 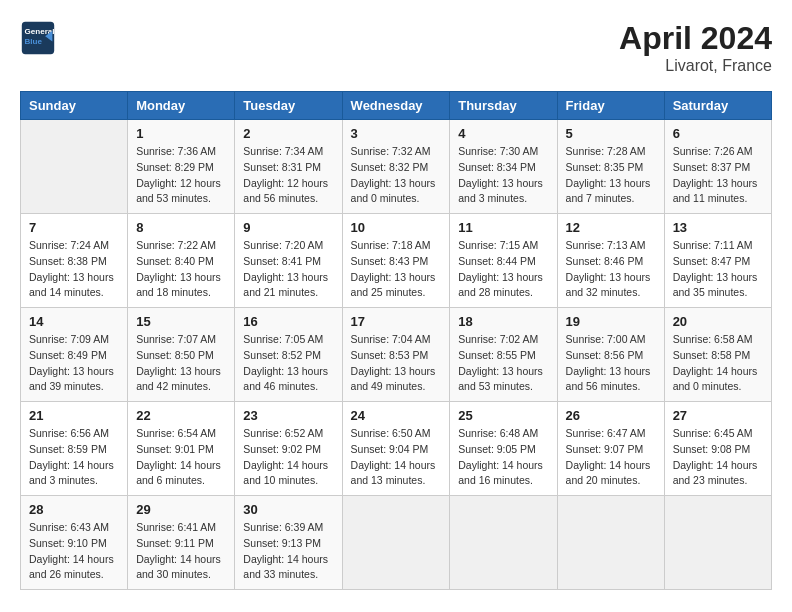 What do you see at coordinates (610, 261) in the screenshot?
I see `calendar-cell: 12Sunrise: 7:13 AMSunset: 8:46 PMDayligh…` at bounding box center [610, 261].